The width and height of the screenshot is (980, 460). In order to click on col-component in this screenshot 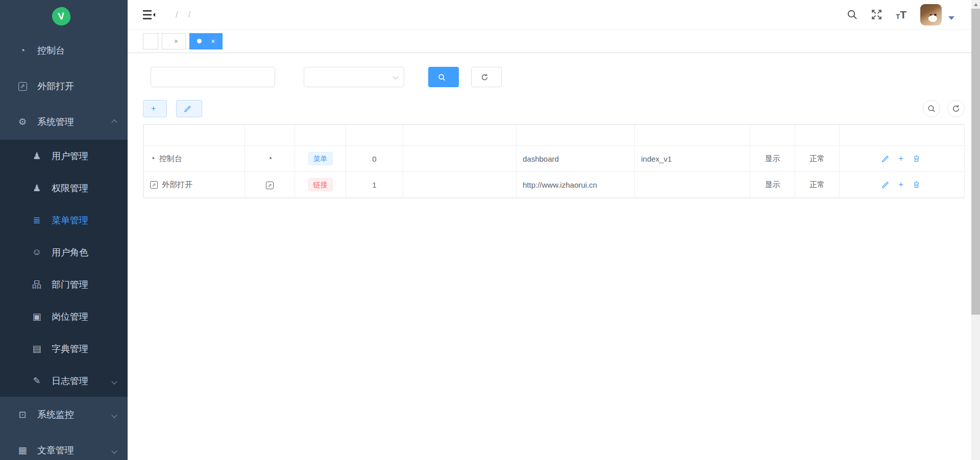, I will do `click(693, 136)`.